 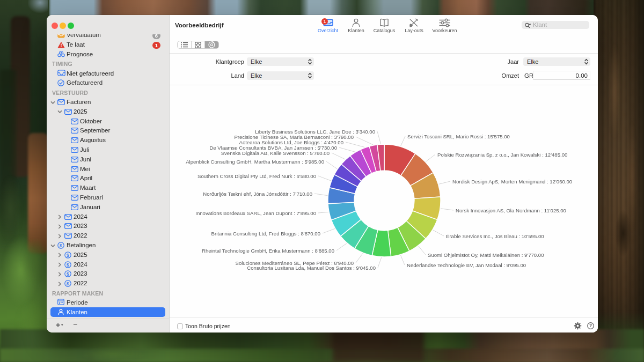 What do you see at coordinates (294, 137) in the screenshot?
I see `svg-text:Precisione Ticinese SA, Maria: Precisione Ticinese SA, Maria Bernasconi…` at bounding box center [294, 137].